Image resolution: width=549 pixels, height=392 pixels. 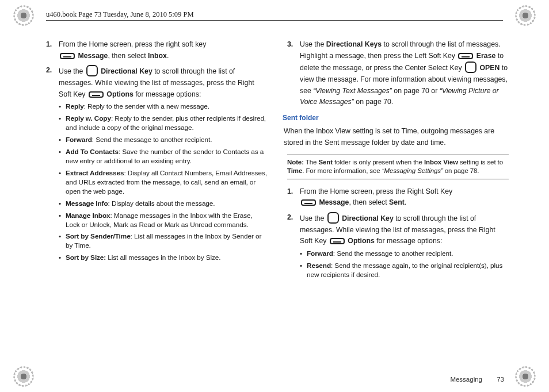 I want to click on list-item: Sort by Size: List all messages in the I…, so click(x=167, y=258).